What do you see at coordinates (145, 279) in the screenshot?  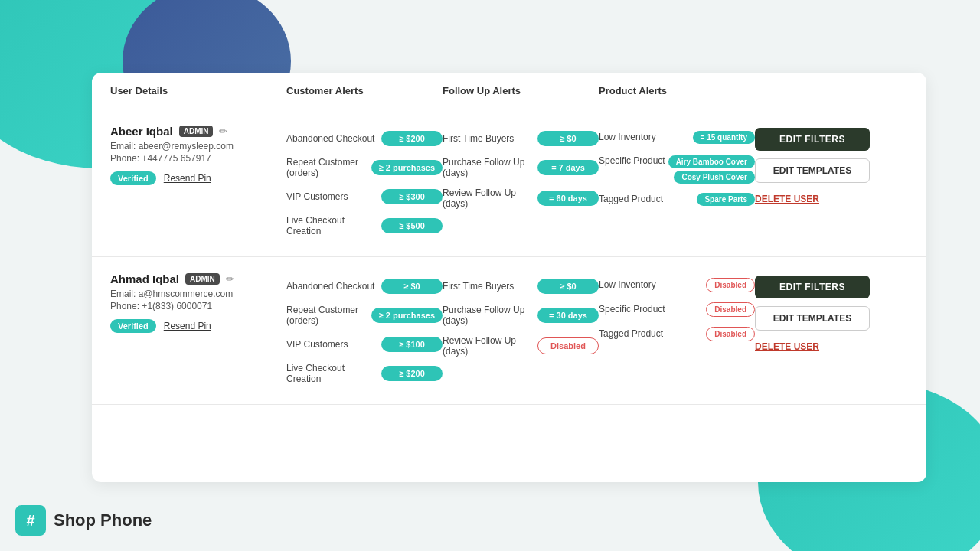 I see `user-name-2: Ahmad Iqbal` at bounding box center [145, 279].